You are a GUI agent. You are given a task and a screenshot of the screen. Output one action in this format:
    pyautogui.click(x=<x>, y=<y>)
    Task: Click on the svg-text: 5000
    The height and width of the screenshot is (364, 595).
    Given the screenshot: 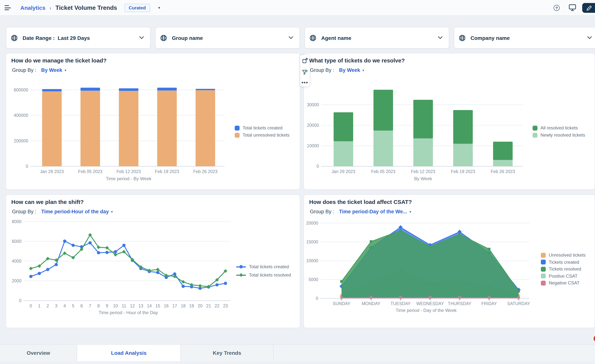 What is the action you would take?
    pyautogui.click(x=313, y=279)
    